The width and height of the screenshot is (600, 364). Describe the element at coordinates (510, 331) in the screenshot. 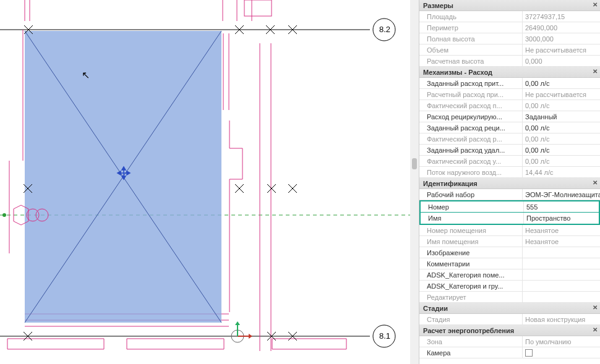

I see `section-energy: Расчет энергопотребления ✕` at that location.